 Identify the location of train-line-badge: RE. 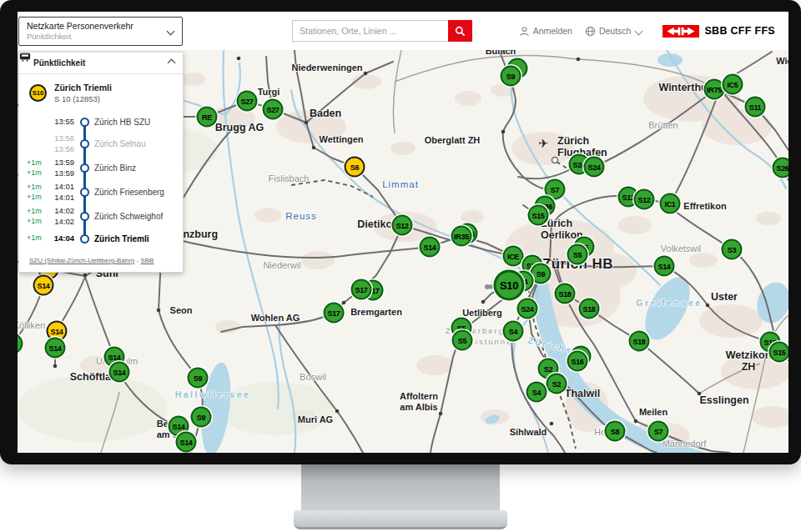
(207, 117).